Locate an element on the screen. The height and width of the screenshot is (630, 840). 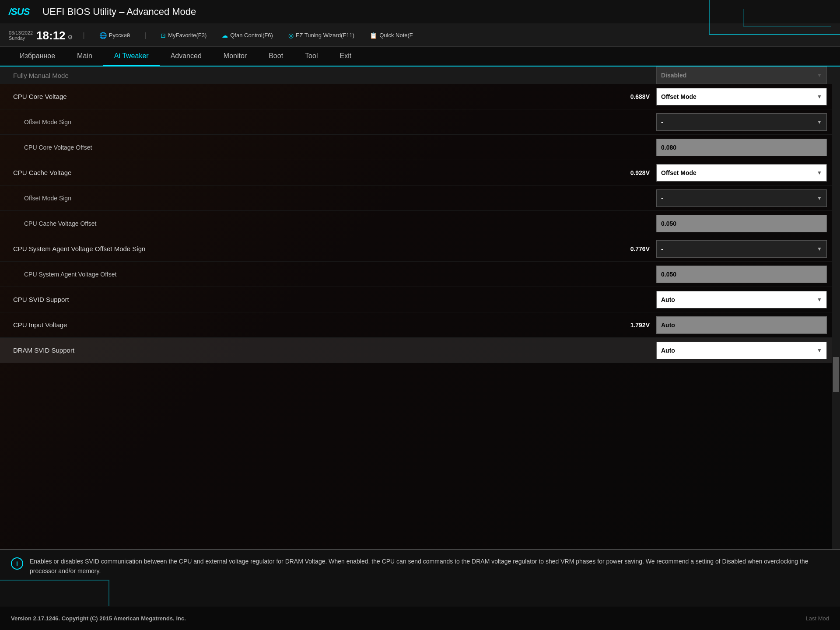
info-bar: i Enables or disables SVID communication… is located at coordinates (420, 578).